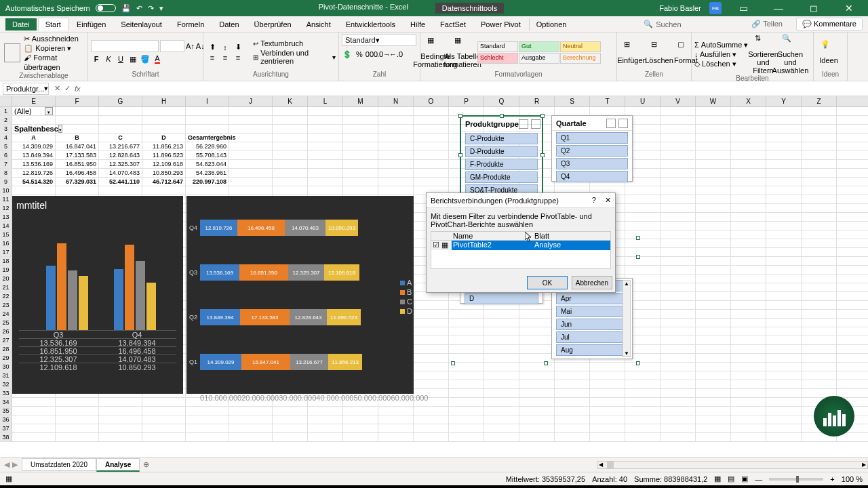 This screenshot has width=868, height=488. What do you see at coordinates (453, 24) in the screenshot?
I see `menu-factset: FactSet` at bounding box center [453, 24].